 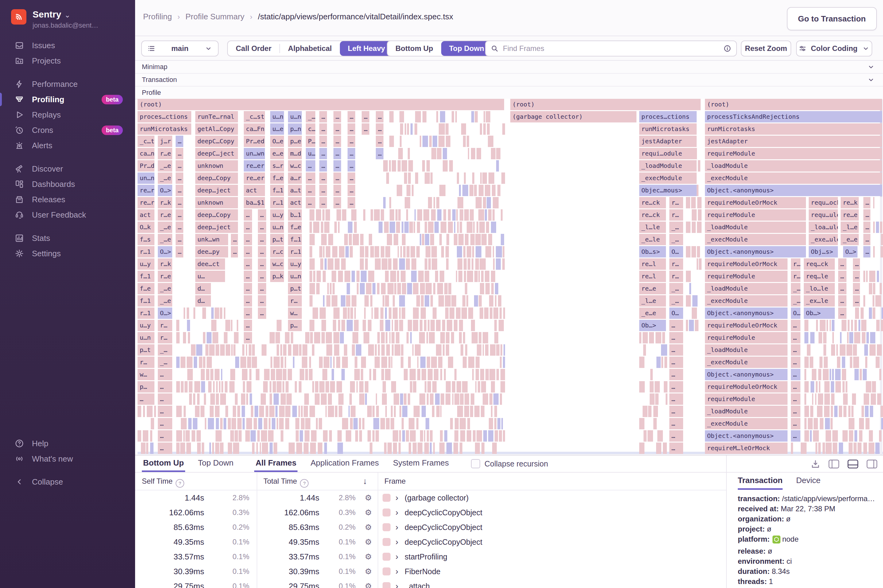 What do you see at coordinates (146, 350) in the screenshot?
I see `flame-frame: p…t` at bounding box center [146, 350].